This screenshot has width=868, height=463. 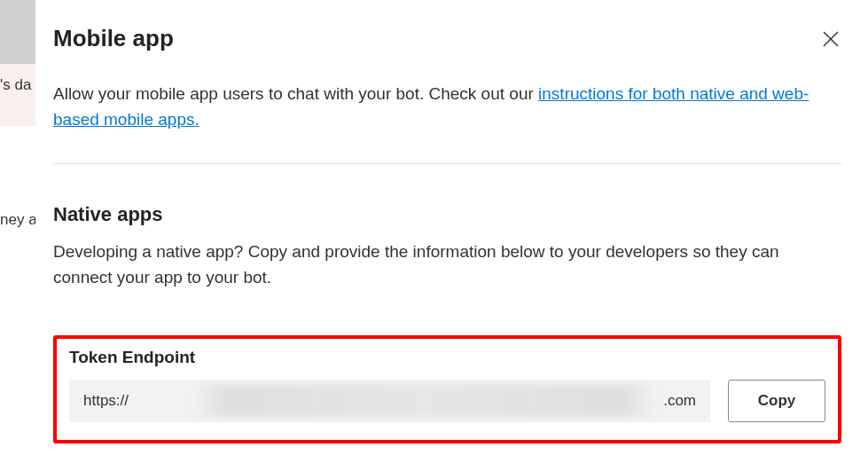 What do you see at coordinates (831, 39) in the screenshot?
I see `close-icon` at bounding box center [831, 39].